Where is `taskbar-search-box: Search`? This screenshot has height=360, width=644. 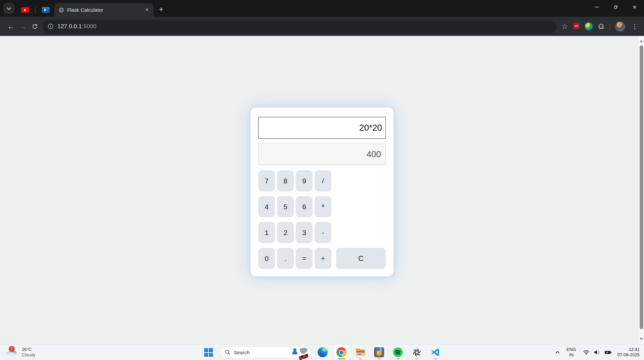 taskbar-search-box: Search is located at coordinates (266, 353).